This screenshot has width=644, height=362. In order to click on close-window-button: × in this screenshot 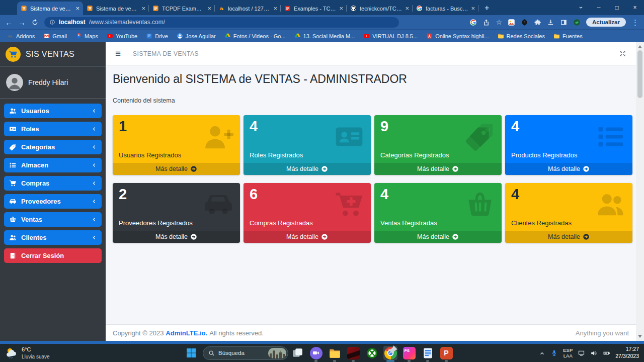, I will do `click(635, 8)`.